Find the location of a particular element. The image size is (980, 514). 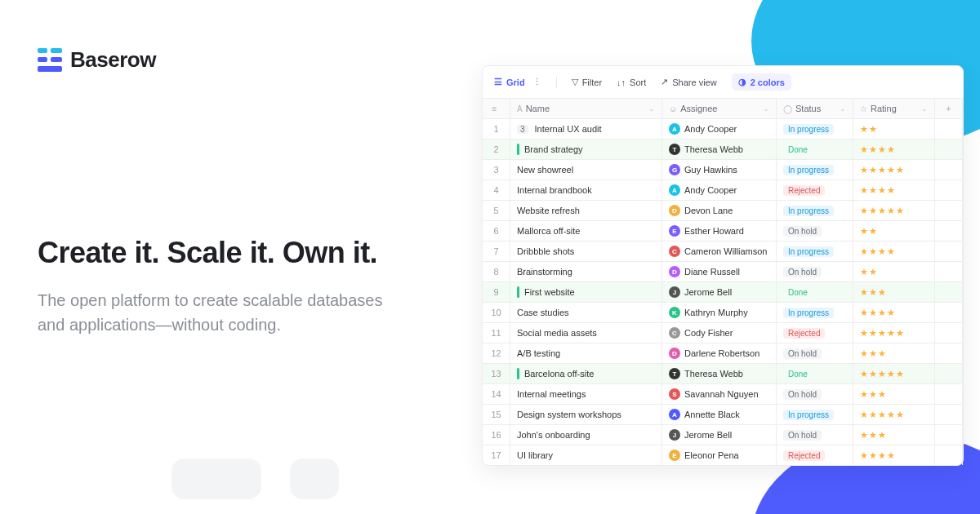

cell-name: Case studies is located at coordinates (586, 312).